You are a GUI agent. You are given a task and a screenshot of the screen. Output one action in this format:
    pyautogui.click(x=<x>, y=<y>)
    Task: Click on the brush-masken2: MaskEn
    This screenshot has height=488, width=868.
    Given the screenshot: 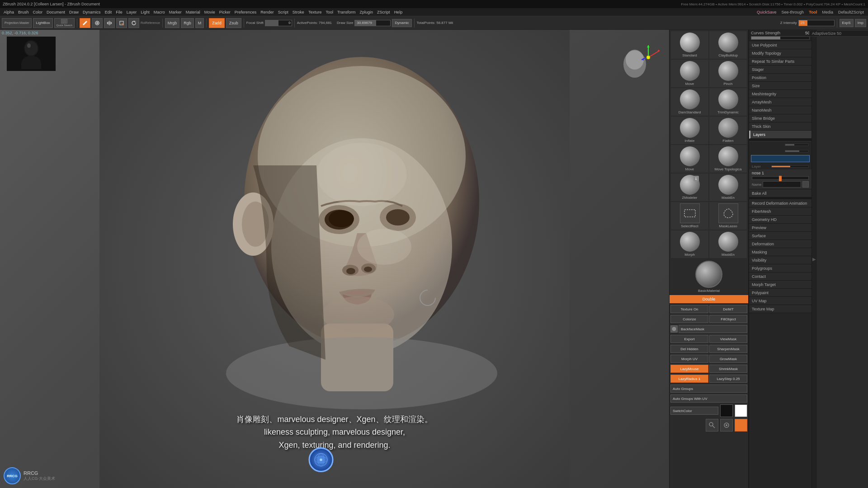 What is the action you would take?
    pyautogui.click(x=728, y=244)
    